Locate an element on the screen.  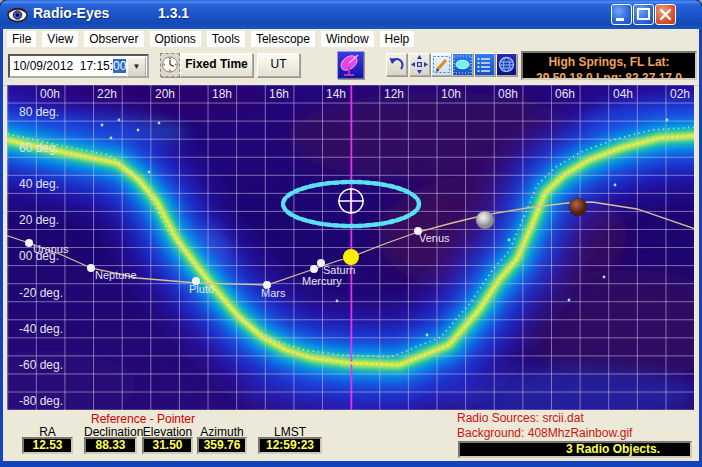
datetime-seconds-selected: 00 is located at coordinates (120, 66).